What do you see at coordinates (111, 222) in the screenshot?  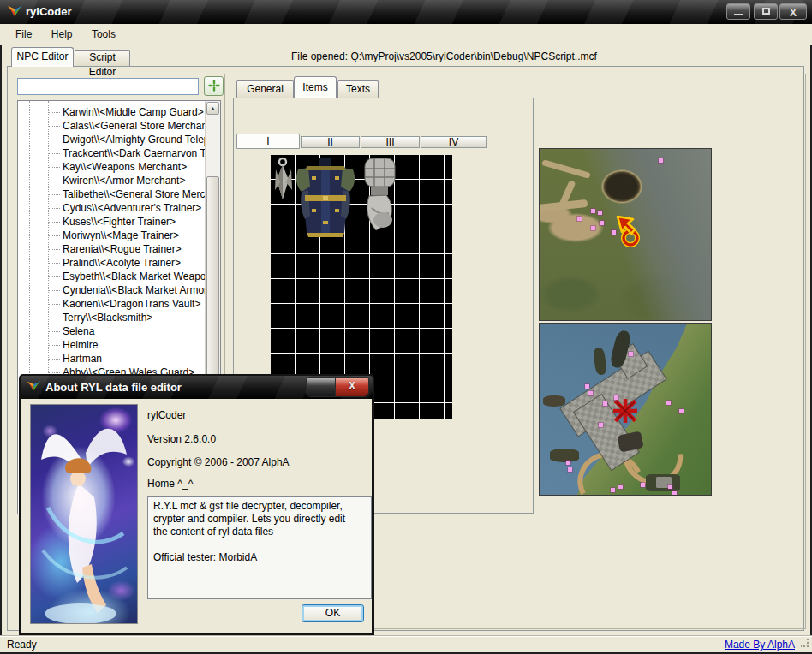 I see `tree-item: Kuses\\<Fighter Trainer>` at bounding box center [111, 222].